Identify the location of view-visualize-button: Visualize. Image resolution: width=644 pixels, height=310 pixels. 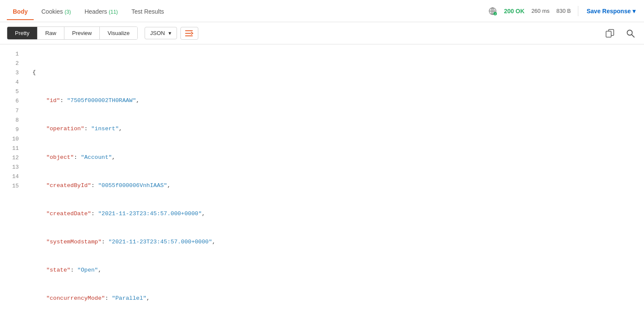
(119, 33).